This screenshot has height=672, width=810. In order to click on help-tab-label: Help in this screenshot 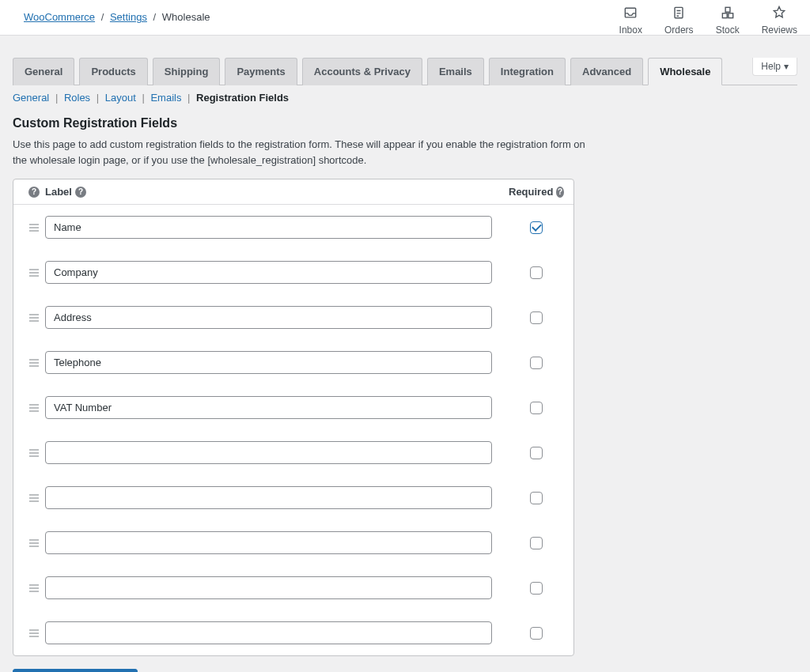, I will do `click(770, 66)`.